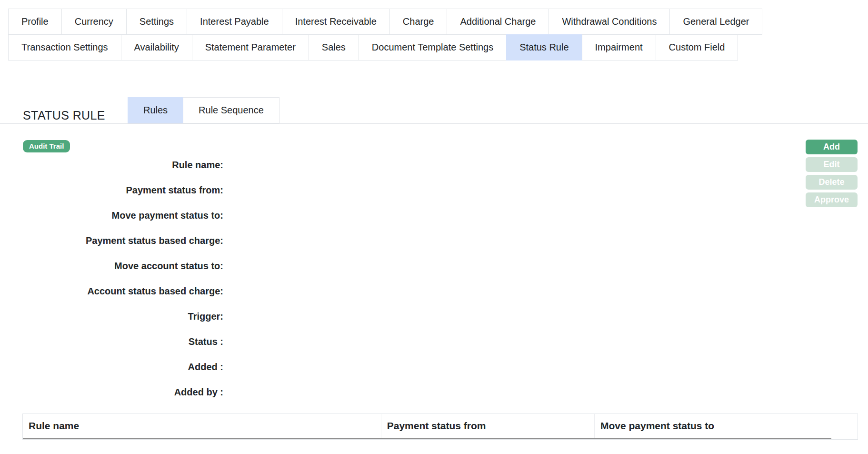 The image size is (868, 454). Describe the element at coordinates (831, 147) in the screenshot. I see `add-button: Add` at that location.